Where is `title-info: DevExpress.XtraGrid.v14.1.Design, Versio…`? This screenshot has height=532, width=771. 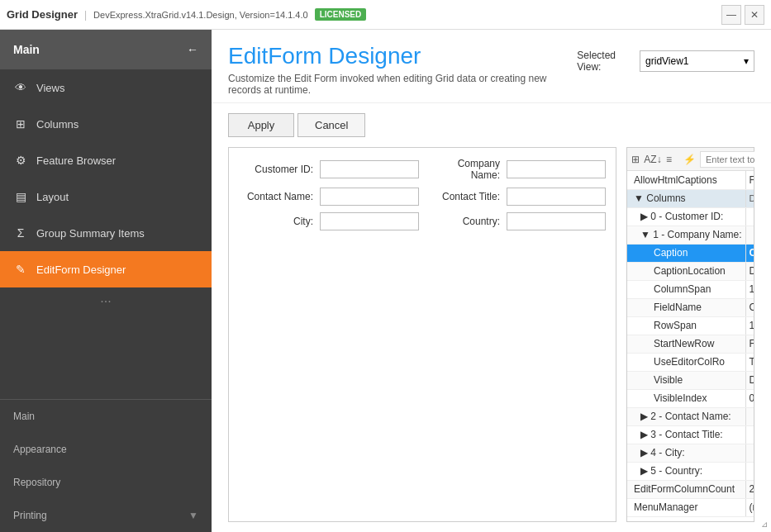
title-info: DevExpress.XtraGrid.v14.1.Design, Versio… is located at coordinates (201, 15).